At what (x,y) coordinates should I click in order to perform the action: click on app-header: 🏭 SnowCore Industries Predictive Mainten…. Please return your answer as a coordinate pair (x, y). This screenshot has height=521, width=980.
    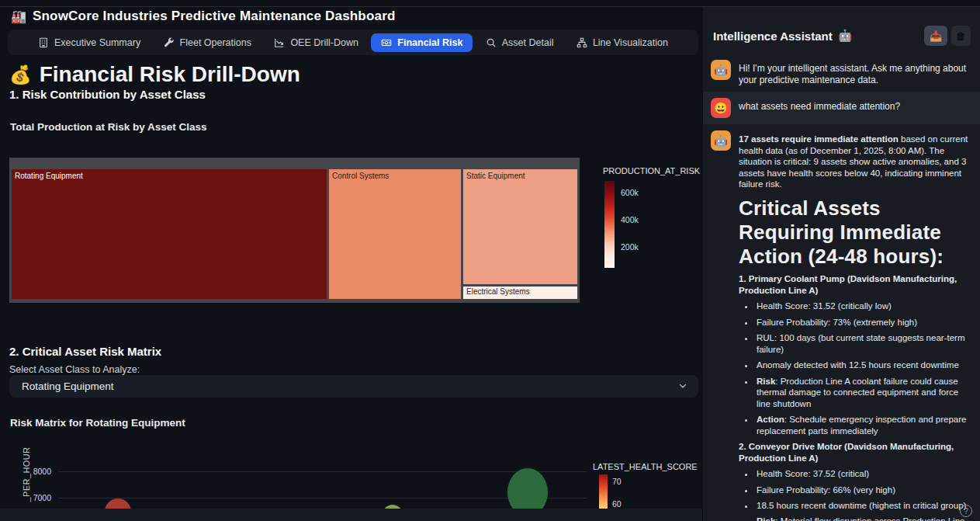
    Looking at the image, I should click on (203, 16).